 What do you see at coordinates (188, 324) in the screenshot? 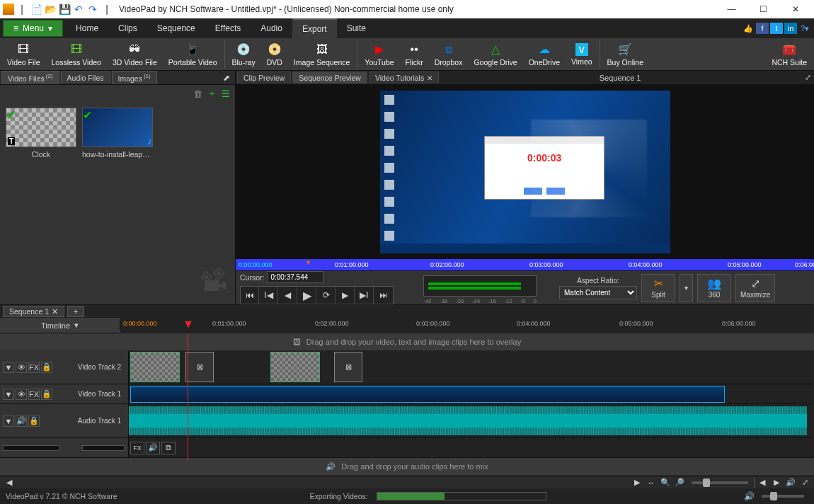
I see `playhead-icon: ▼` at bounding box center [188, 324].